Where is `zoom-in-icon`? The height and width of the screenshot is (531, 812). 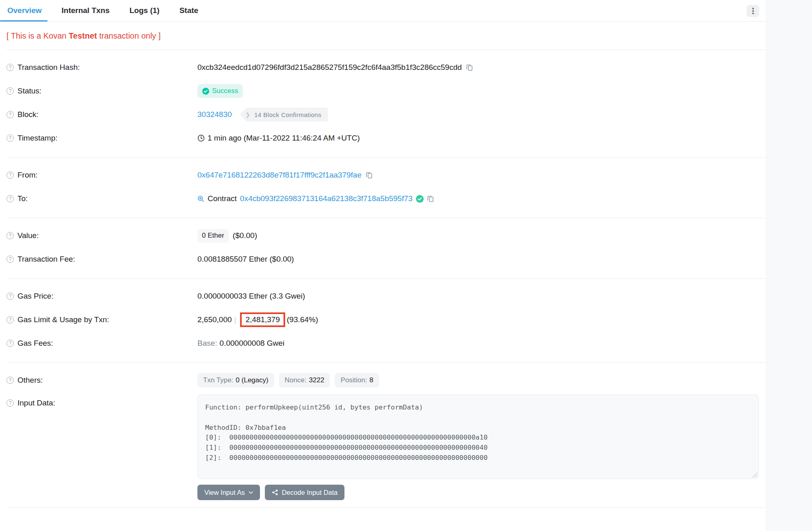 zoom-in-icon is located at coordinates (201, 199).